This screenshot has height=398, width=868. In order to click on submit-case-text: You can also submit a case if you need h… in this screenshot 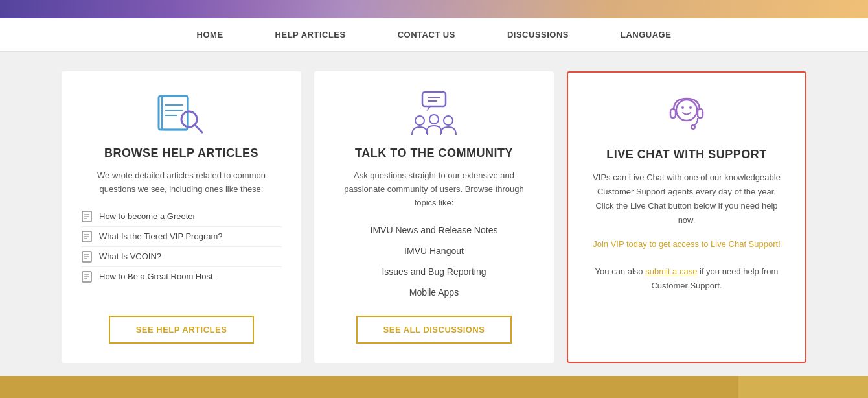, I will do `click(687, 279)`.